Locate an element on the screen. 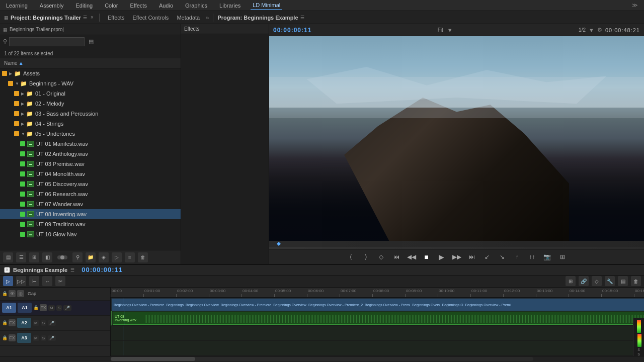  new-folder-btn: 📁 is located at coordinates (91, 257).